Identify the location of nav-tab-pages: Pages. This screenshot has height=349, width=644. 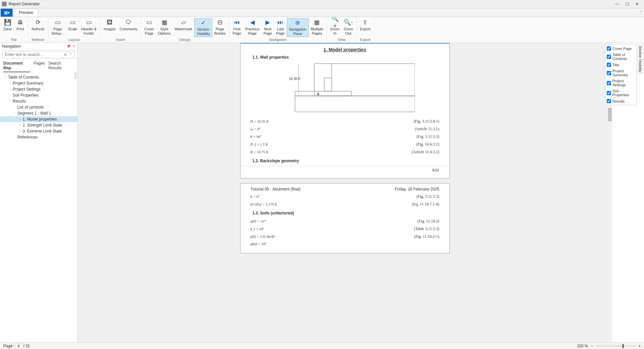
(39, 67).